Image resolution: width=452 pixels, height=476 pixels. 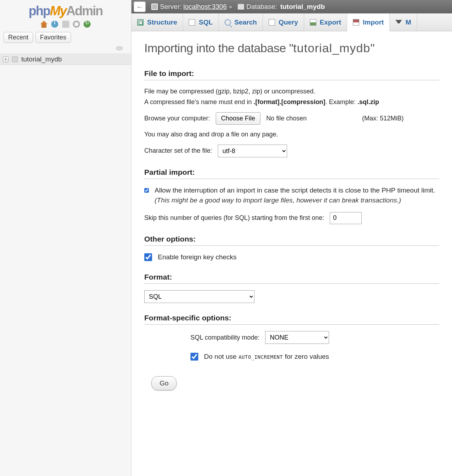 What do you see at coordinates (404, 22) in the screenshot?
I see `tab-more: M` at bounding box center [404, 22].